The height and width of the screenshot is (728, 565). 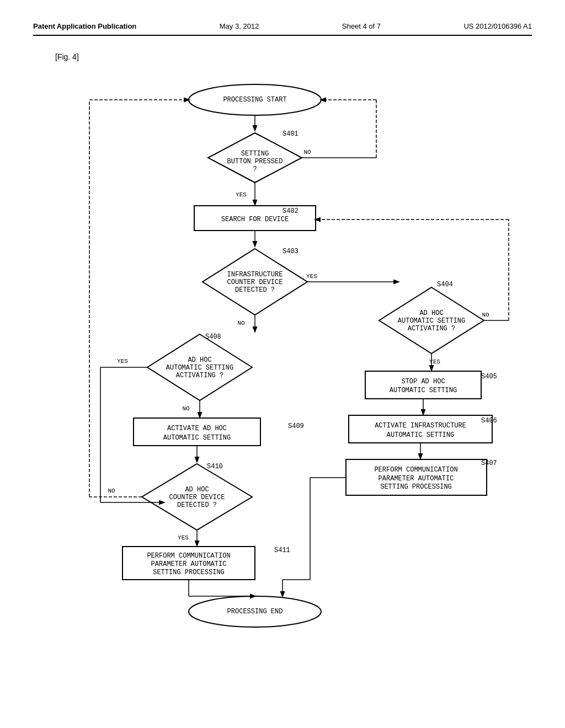 I want to click on svg-text: PROCESSING END, so click(x=255, y=612).